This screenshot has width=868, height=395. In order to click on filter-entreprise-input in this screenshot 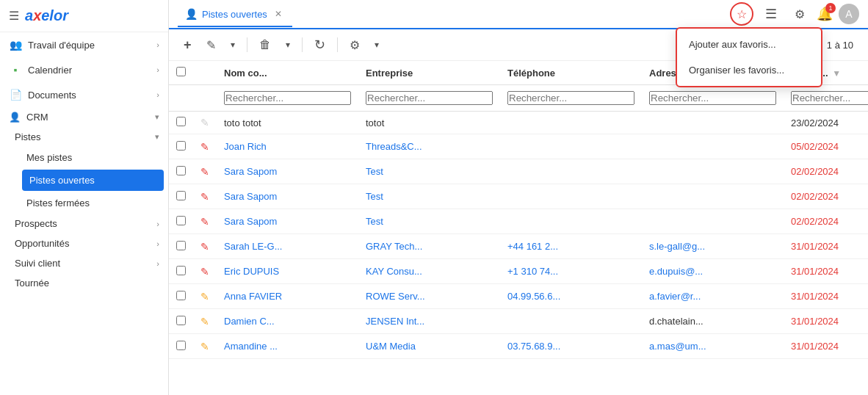, I will do `click(429, 98)`.